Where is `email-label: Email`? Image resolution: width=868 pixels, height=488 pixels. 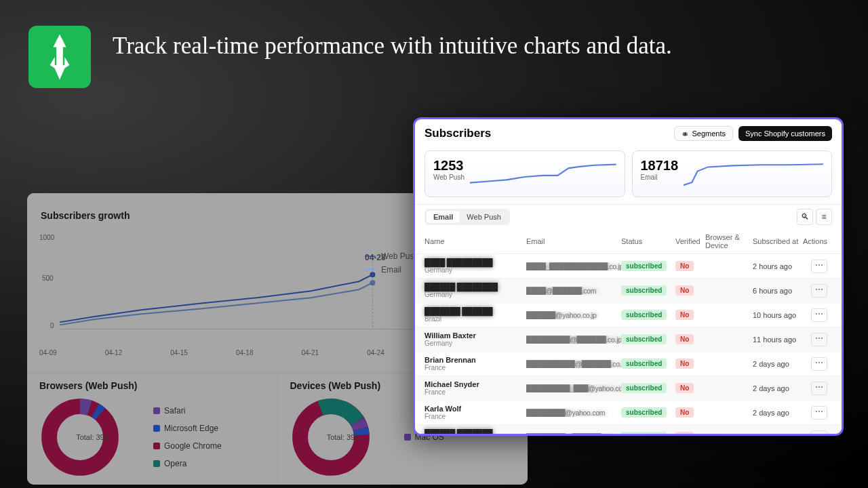 email-label: Email is located at coordinates (660, 178).